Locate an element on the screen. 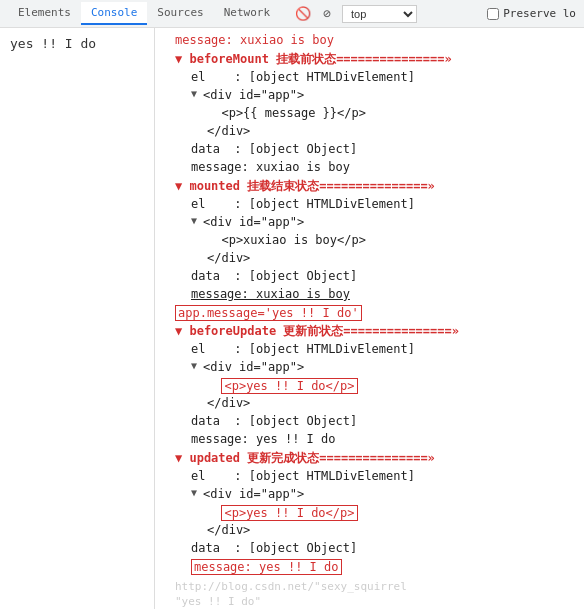 The height and width of the screenshot is (609, 584). level-select: top verbose info warnings errors is located at coordinates (380, 14).